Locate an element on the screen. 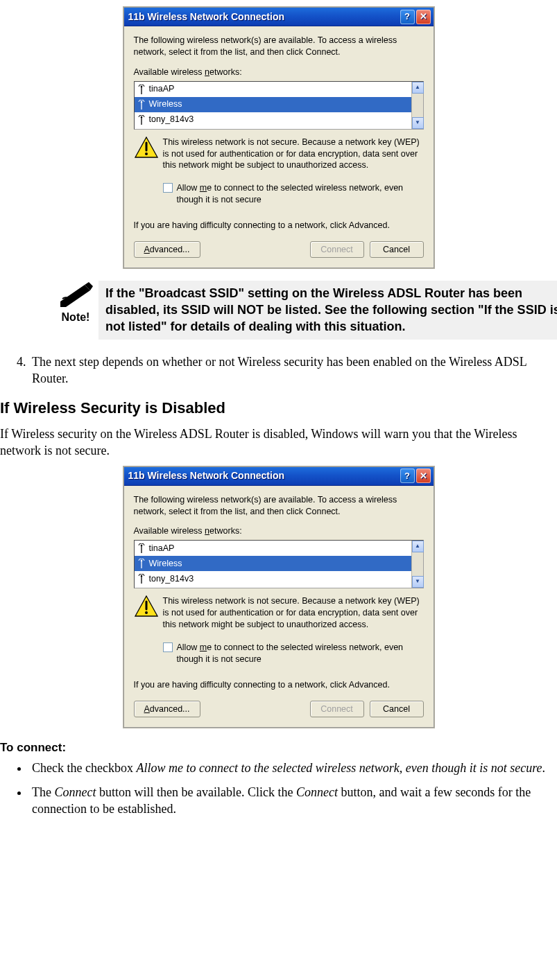 This screenshot has height=980, width=557. bullet-1: Check the checkbox Allow me to connect t… is located at coordinates (293, 768).